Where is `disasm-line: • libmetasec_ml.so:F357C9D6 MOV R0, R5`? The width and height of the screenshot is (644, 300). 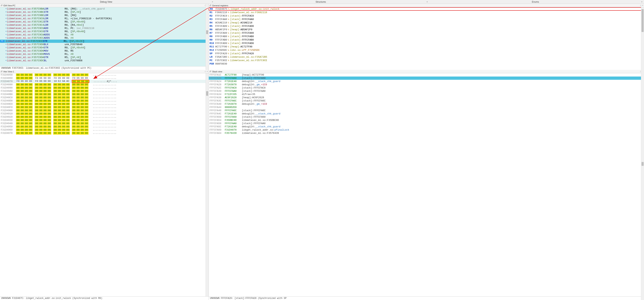 disasm-line: • libmetasec_ml.so:F357C9D6 MOV R0, R5 is located at coordinates (104, 51).